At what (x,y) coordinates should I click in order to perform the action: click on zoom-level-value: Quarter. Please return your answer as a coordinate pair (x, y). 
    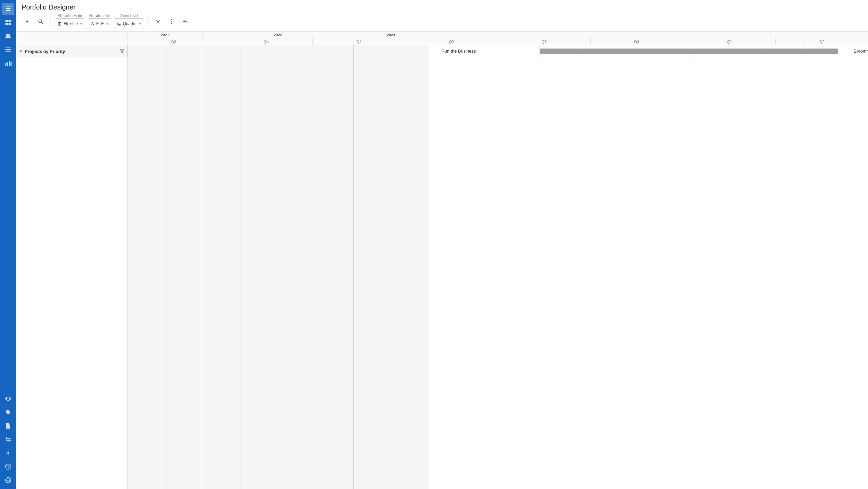
    Looking at the image, I should click on (130, 24).